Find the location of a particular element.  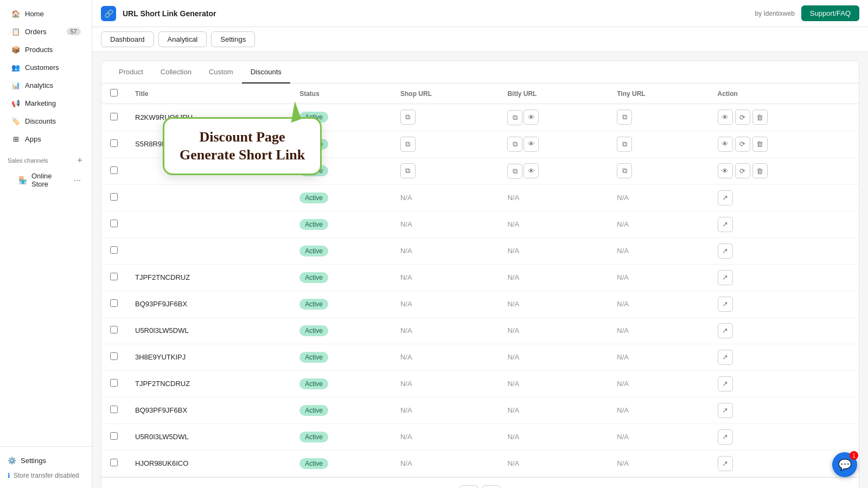

na-text: N/A is located at coordinates (513, 251).